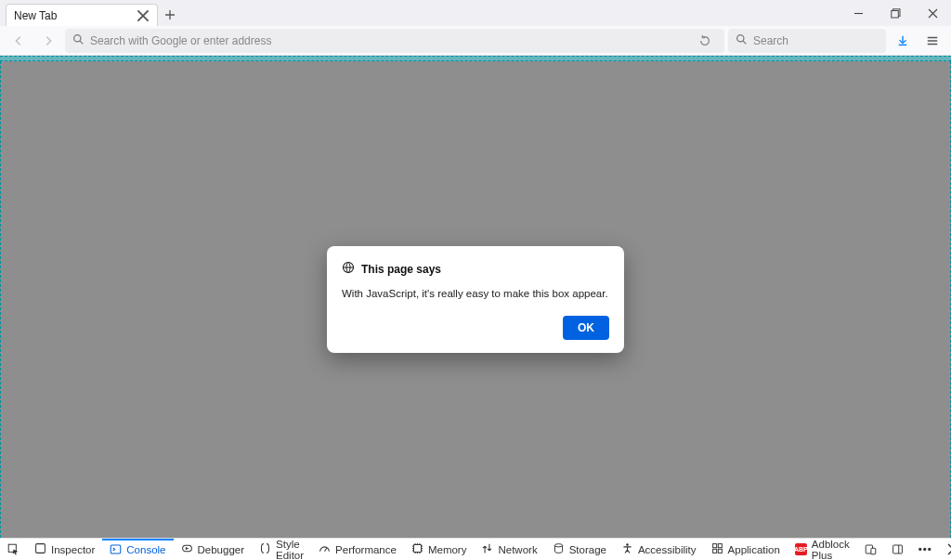 The width and height of the screenshot is (951, 560). Describe the element at coordinates (858, 13) in the screenshot. I see `minimize-button` at that location.